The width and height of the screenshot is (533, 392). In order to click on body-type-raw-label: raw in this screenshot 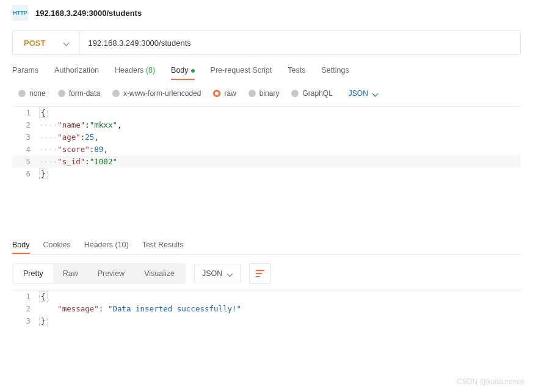, I will do `click(230, 93)`.